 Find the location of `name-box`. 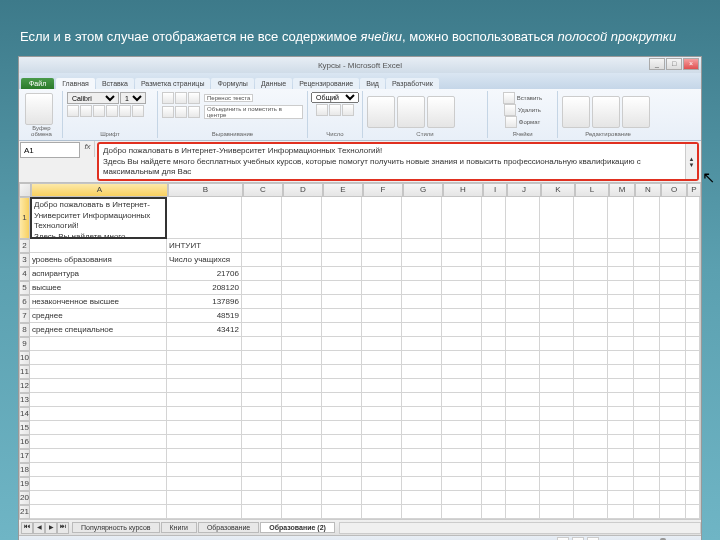

name-box is located at coordinates (50, 150).